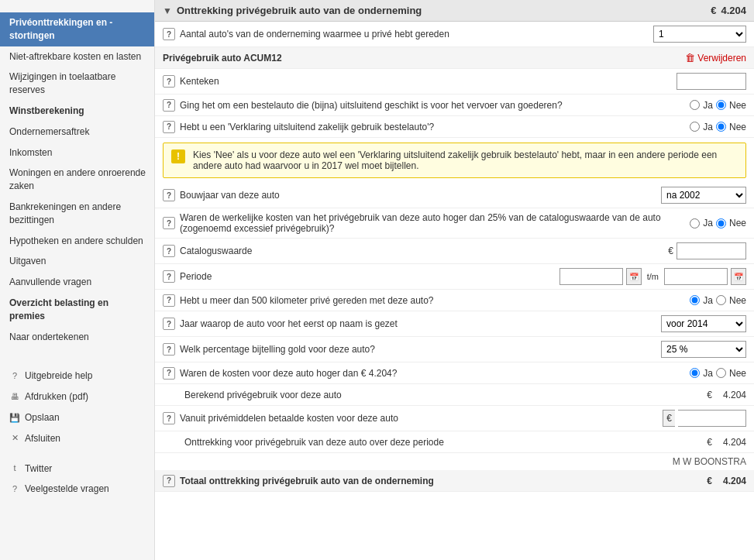 The height and width of the screenshot is (560, 754). I want to click on naam-select: voor 20142014201520162017, so click(704, 324).